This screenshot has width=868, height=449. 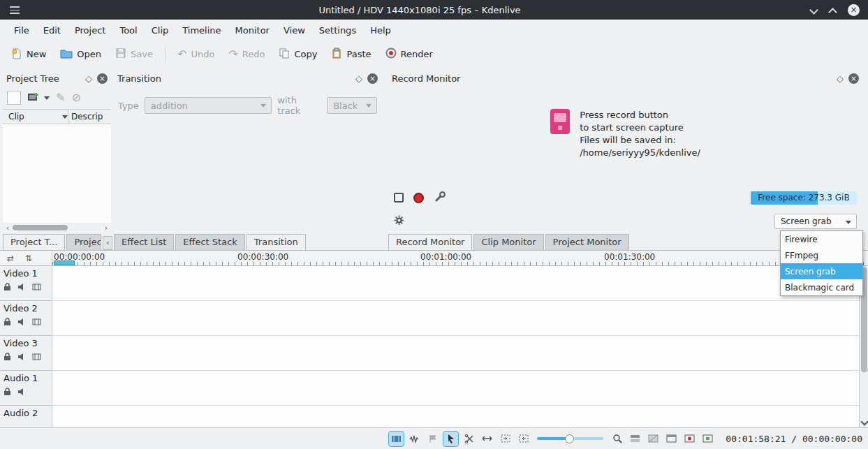 I want to click on app-menu-icon, so click(x=15, y=10).